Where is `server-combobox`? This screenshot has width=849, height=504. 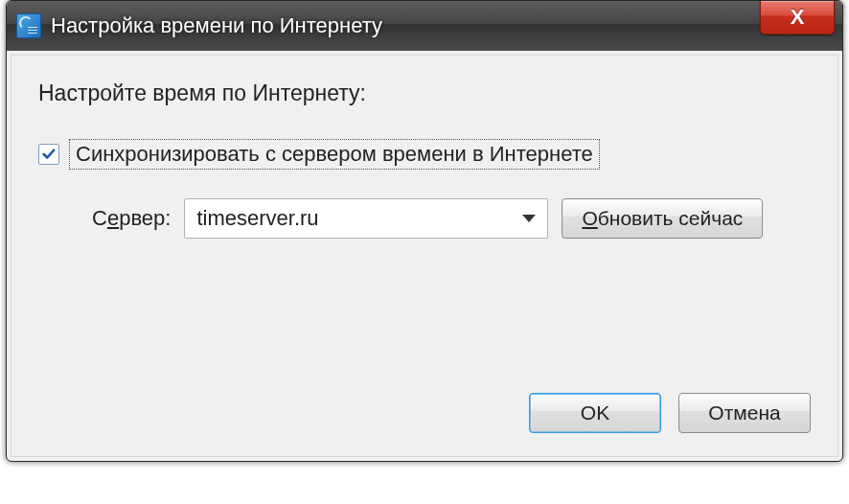
server-combobox is located at coordinates (366, 218).